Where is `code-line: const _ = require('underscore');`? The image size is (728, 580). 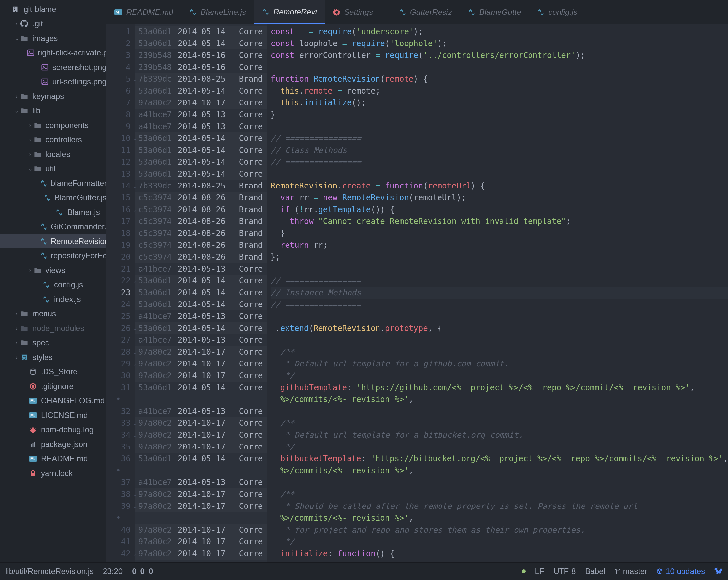
code-line: const _ = require('underscore'); is located at coordinates (499, 32).